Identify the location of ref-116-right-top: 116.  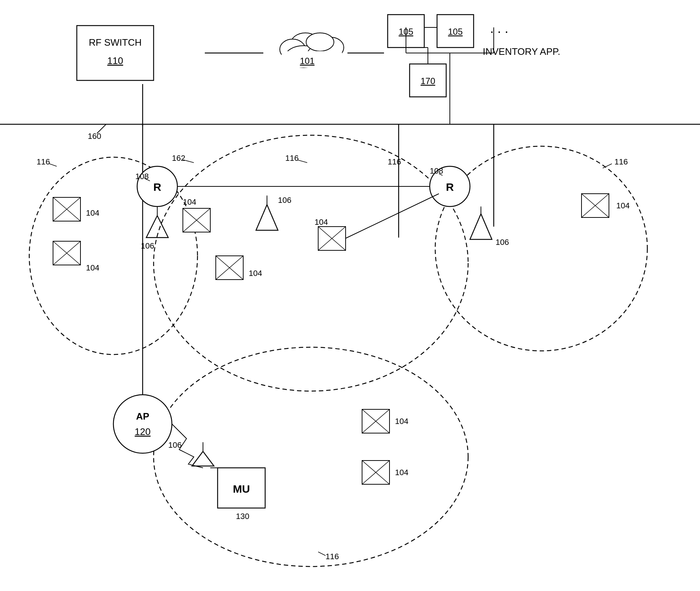
(394, 162).